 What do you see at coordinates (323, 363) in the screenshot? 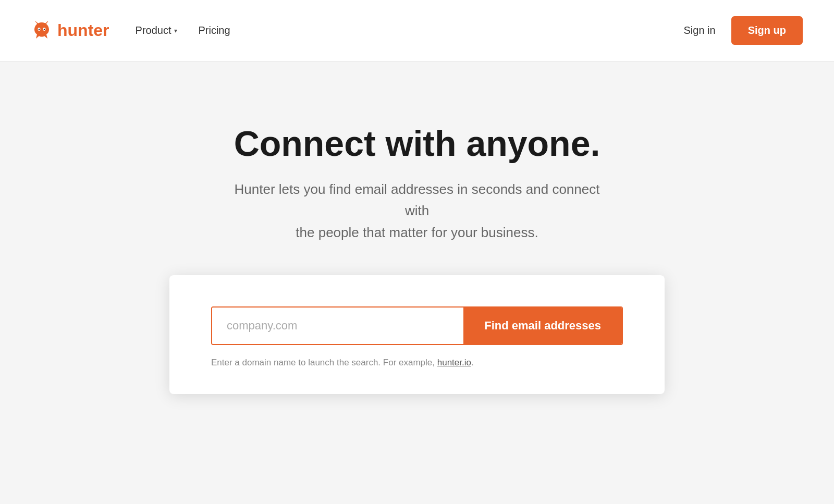
I see `search-hint-text: Enter a domain name to launch the search…` at bounding box center [323, 363].